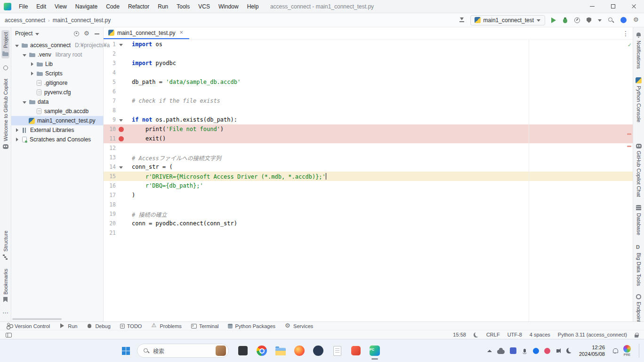  Describe the element at coordinates (368, 157) in the screenshot. I see `code-line-13: 13# Accessファイルへの接続文字列` at that location.